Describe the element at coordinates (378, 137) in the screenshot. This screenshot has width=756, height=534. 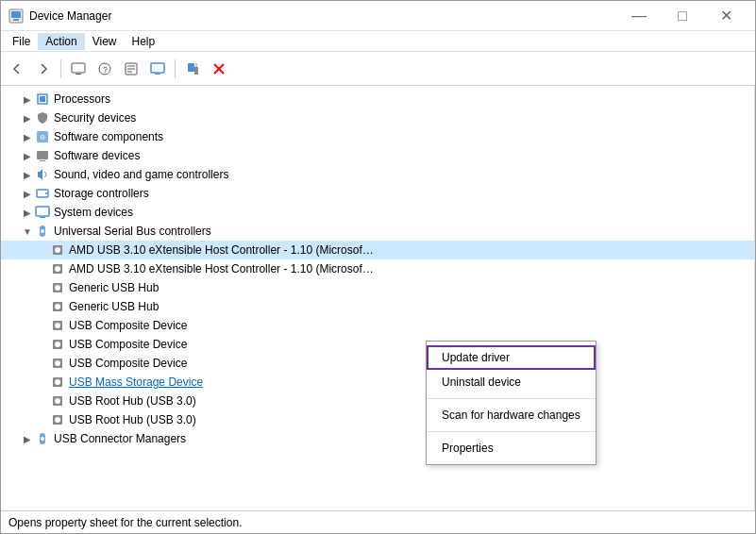
I see `tree-item-software-components: ▶ ⚙ Software components` at that location.